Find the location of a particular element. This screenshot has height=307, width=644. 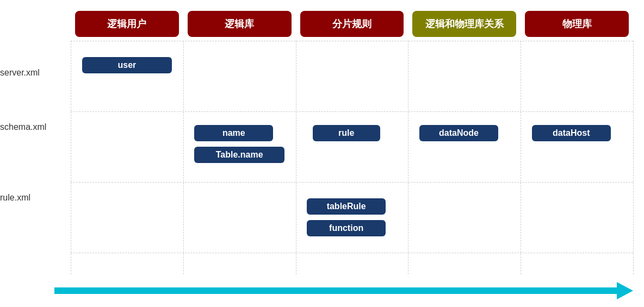

col-header-shard-rule: 分片规则 is located at coordinates (352, 24).